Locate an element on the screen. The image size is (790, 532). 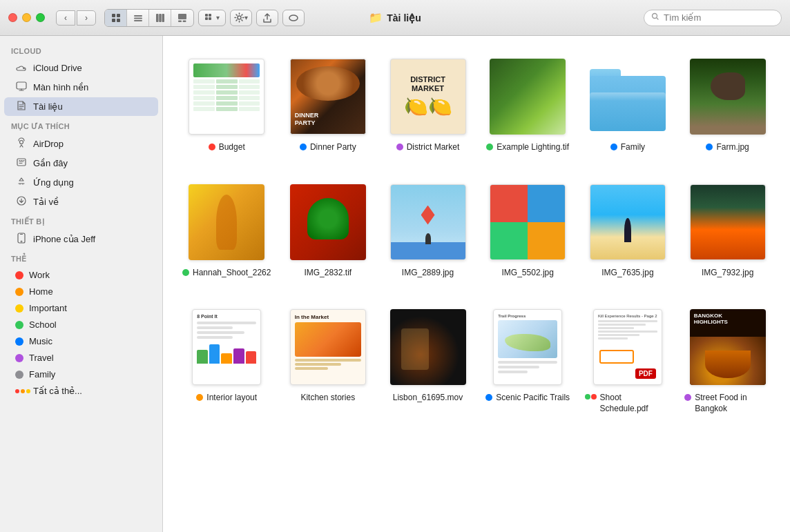
file-name-scenic_pacific: Scenic Pacific Trails is located at coordinates (533, 398).